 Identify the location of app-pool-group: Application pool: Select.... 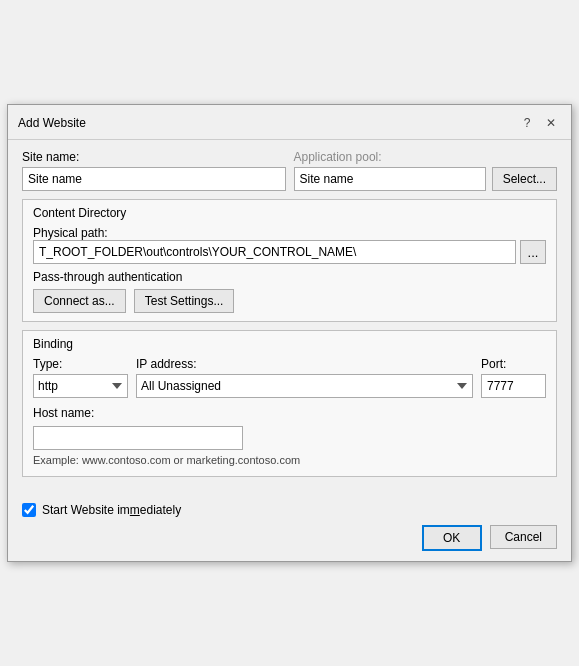
(426, 170).